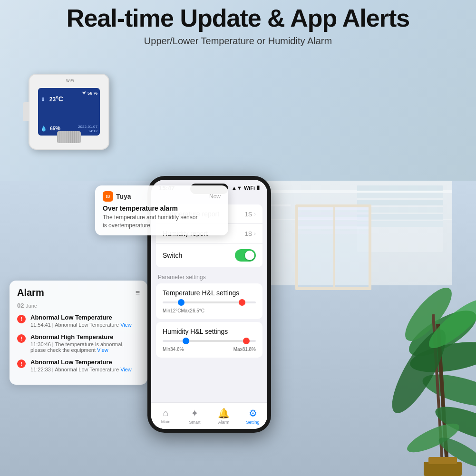 The height and width of the screenshot is (476, 476). I want to click on header: Real-time Update & App Alerts Upper/Lowe…, so click(238, 26).